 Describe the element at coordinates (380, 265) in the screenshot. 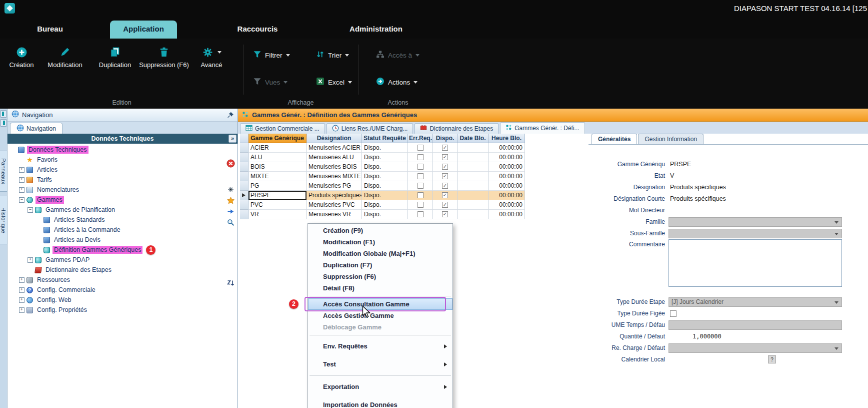

I see `menu-item-duplication-f7: Duplication (F7)` at that location.